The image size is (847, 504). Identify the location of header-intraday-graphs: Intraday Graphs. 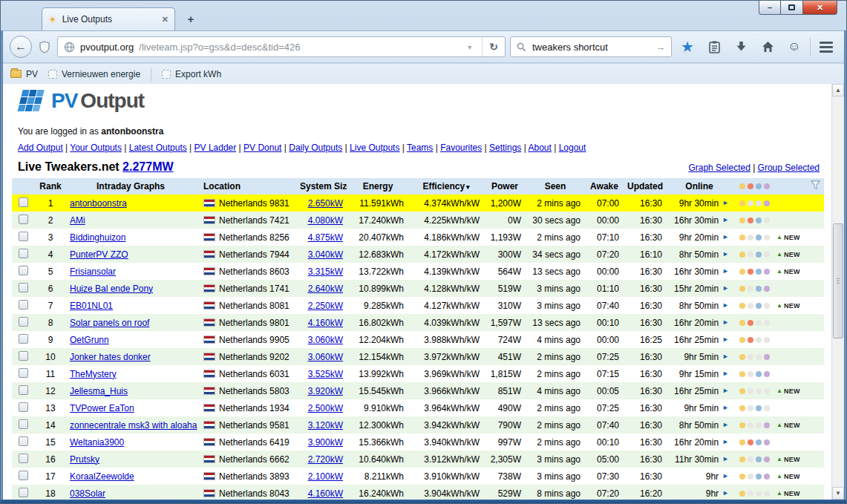
(131, 186).